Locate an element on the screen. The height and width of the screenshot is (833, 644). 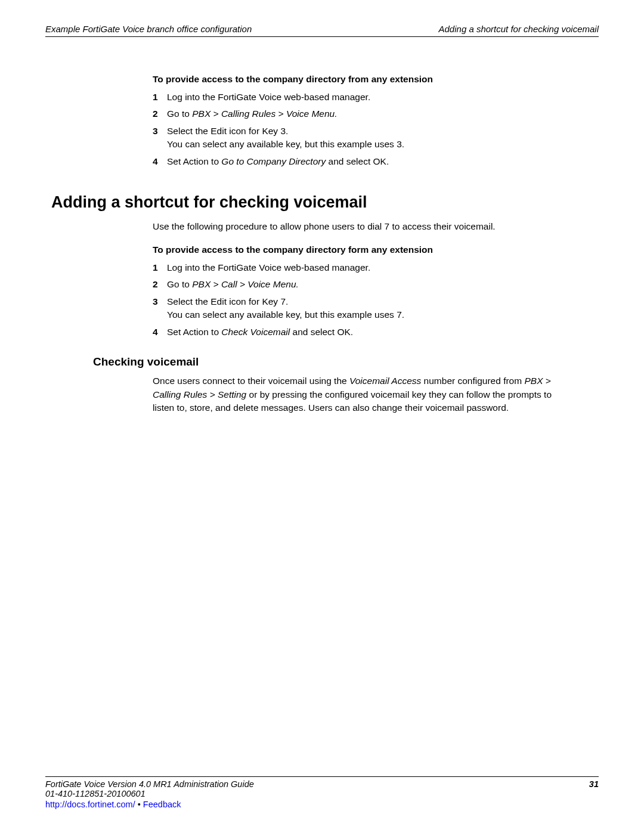
footer-docs-link: http://docs.fortinet.com/ is located at coordinates (91, 804).